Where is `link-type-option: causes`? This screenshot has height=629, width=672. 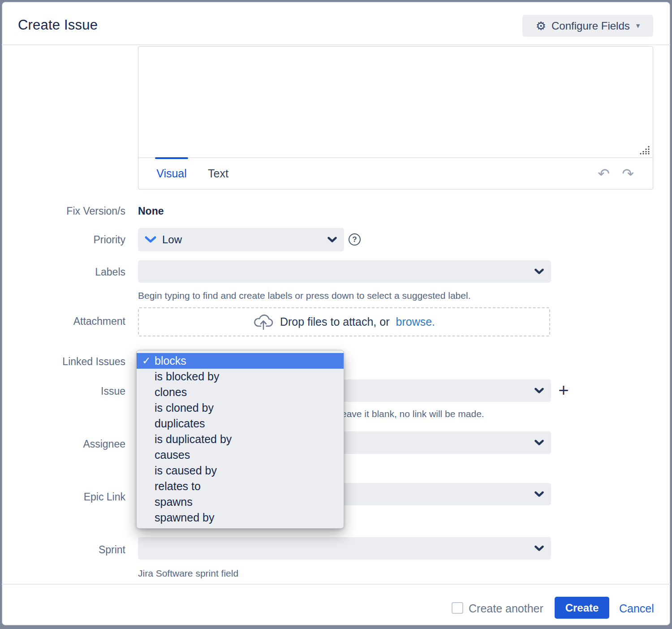
link-type-option: causes is located at coordinates (240, 455).